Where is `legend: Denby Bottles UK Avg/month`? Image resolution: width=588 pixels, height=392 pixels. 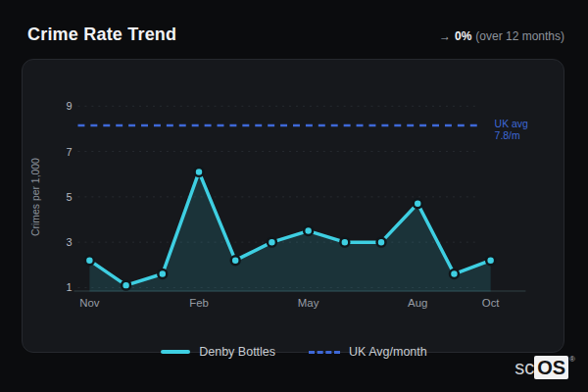
legend: Denby Bottles UK Avg/month is located at coordinates (294, 352).